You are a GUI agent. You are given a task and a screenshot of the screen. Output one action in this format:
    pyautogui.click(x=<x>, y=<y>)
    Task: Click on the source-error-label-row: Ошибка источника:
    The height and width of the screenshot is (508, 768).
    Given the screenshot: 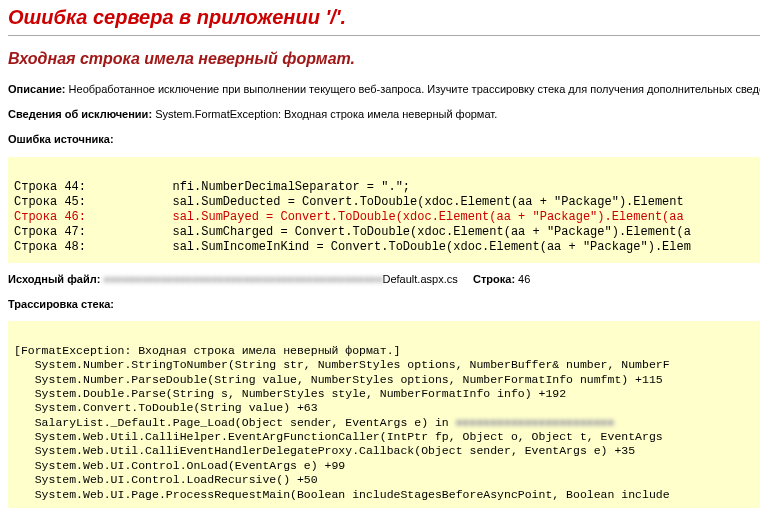 What is the action you would take?
    pyautogui.click(x=384, y=140)
    